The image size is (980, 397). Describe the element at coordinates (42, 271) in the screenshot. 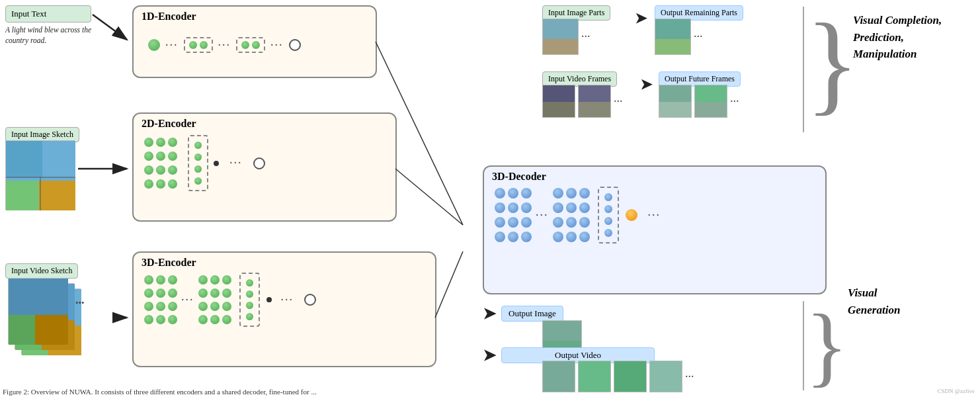

I see `input-video-sketch-label: Input Video Sketch` at that location.